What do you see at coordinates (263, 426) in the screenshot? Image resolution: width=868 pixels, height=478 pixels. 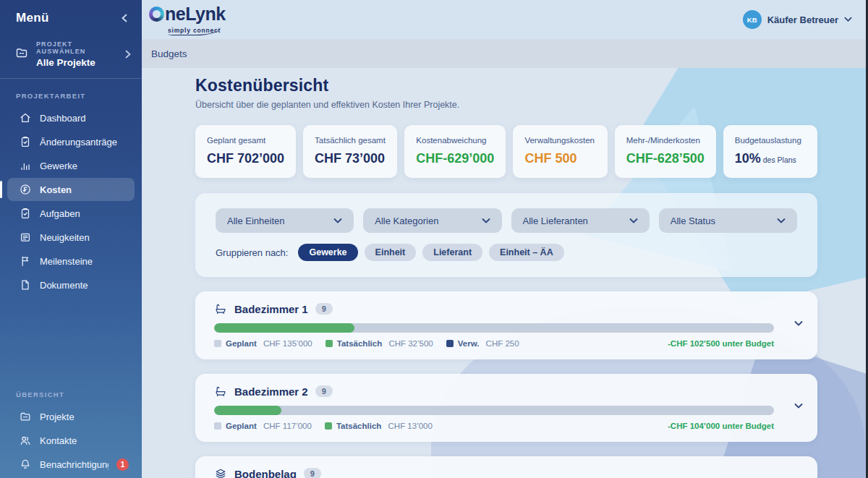 I see `legend-geplant: Geplant CHF 117’000` at bounding box center [263, 426].